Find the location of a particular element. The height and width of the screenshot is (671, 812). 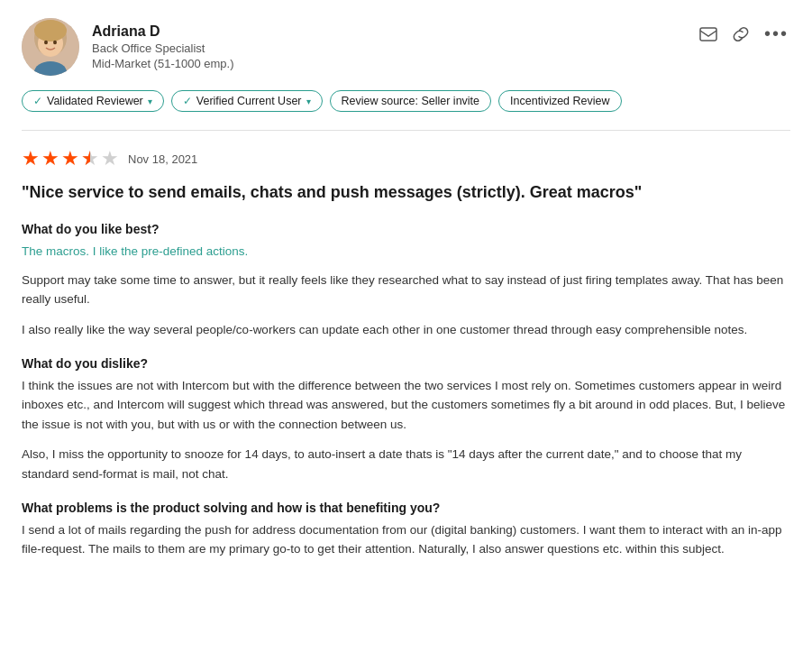

badge-incentivized: Incentivized Review is located at coordinates (560, 101).